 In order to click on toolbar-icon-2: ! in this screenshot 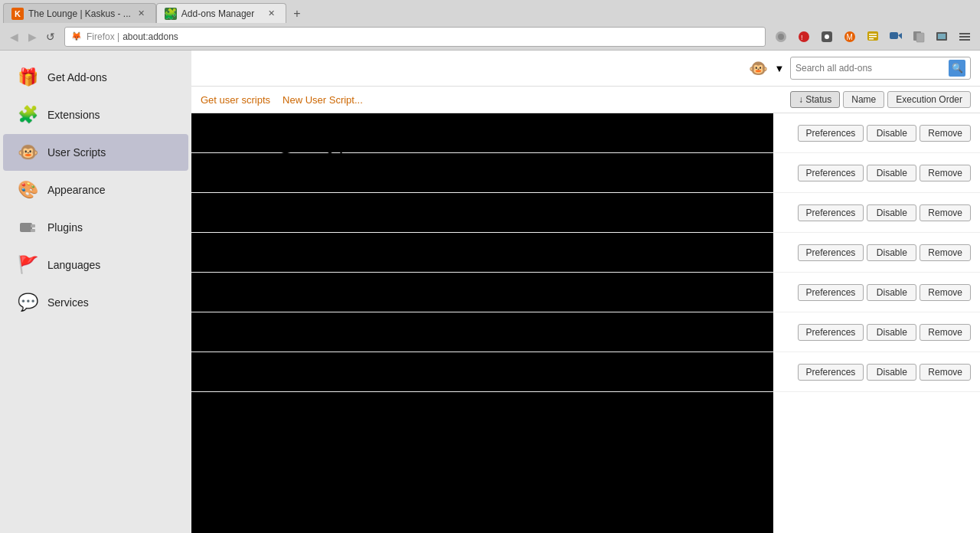, I will do `click(804, 37)`.